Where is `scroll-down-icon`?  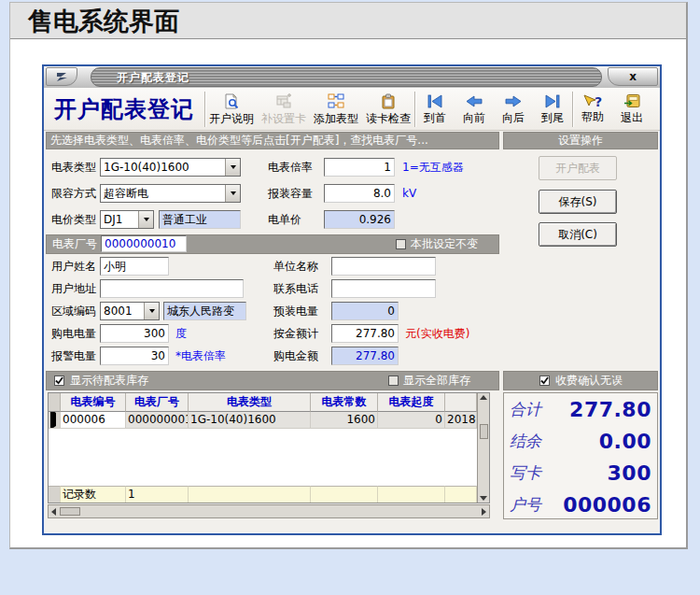
scroll-down-icon is located at coordinates (483, 499).